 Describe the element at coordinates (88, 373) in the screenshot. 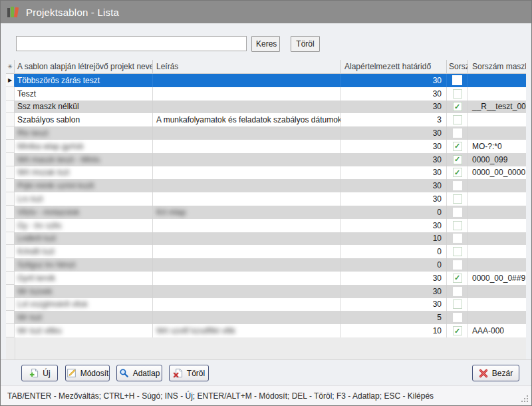

I see `modify-button: Módosít` at that location.